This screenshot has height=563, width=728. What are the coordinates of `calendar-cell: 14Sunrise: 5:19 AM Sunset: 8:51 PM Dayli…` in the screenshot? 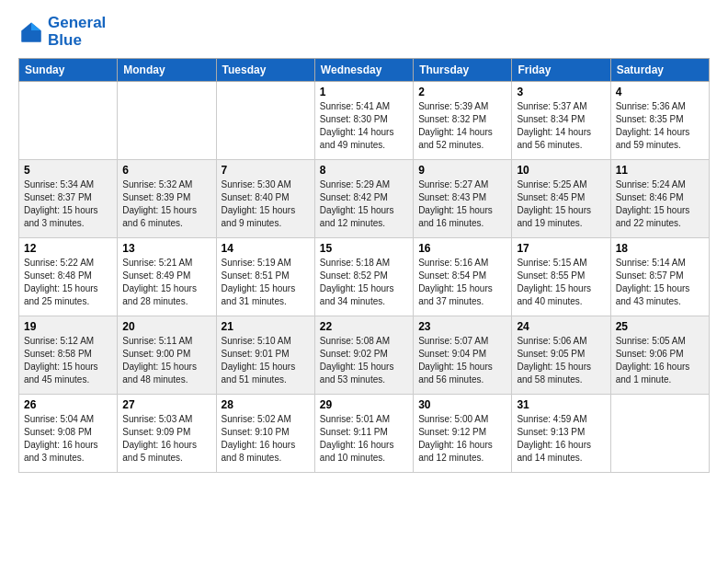 It's located at (265, 278).